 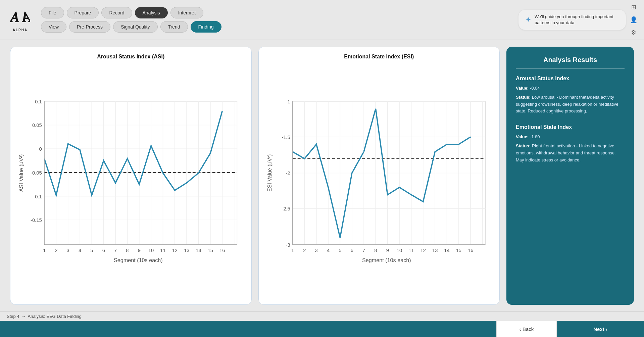 I want to click on nav-record: Record, so click(x=117, y=13).